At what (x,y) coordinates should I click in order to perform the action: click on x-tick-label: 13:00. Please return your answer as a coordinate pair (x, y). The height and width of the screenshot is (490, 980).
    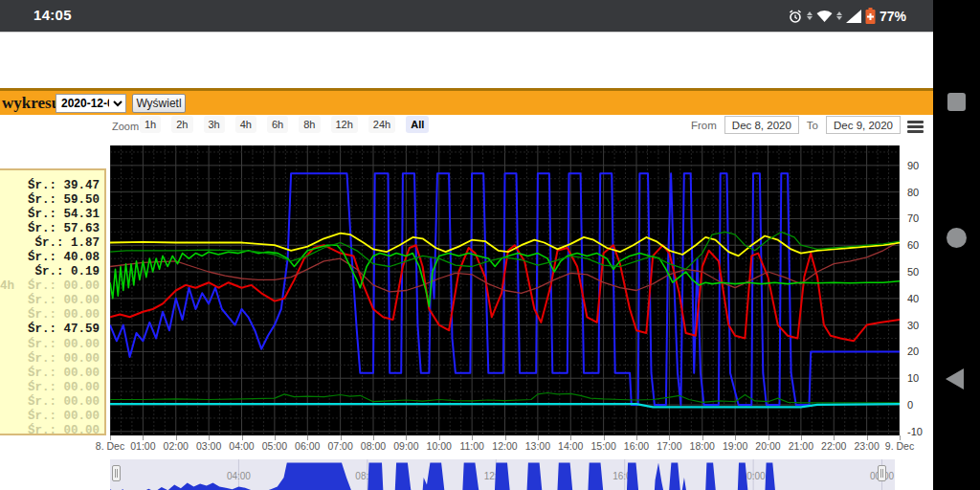
    Looking at the image, I should click on (538, 446).